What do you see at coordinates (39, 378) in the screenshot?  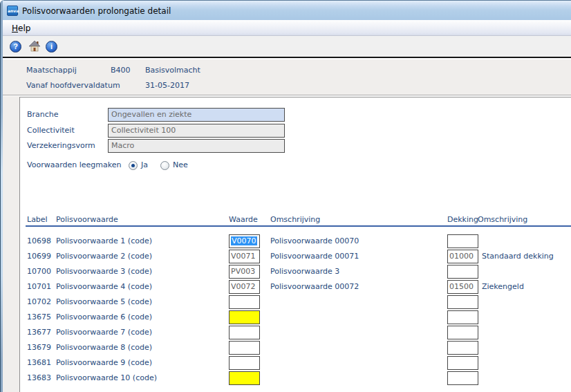 I see `row-label: 13683` at bounding box center [39, 378].